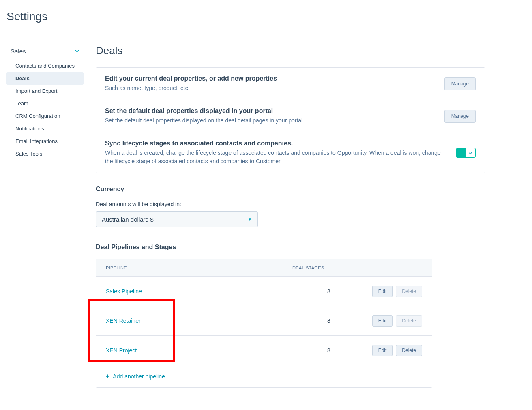 Image resolution: width=532 pixels, height=410 pixels. What do you see at coordinates (264, 268) in the screenshot?
I see `pipeline-table-header: PIPELINE DEAL STAGES` at bounding box center [264, 268].